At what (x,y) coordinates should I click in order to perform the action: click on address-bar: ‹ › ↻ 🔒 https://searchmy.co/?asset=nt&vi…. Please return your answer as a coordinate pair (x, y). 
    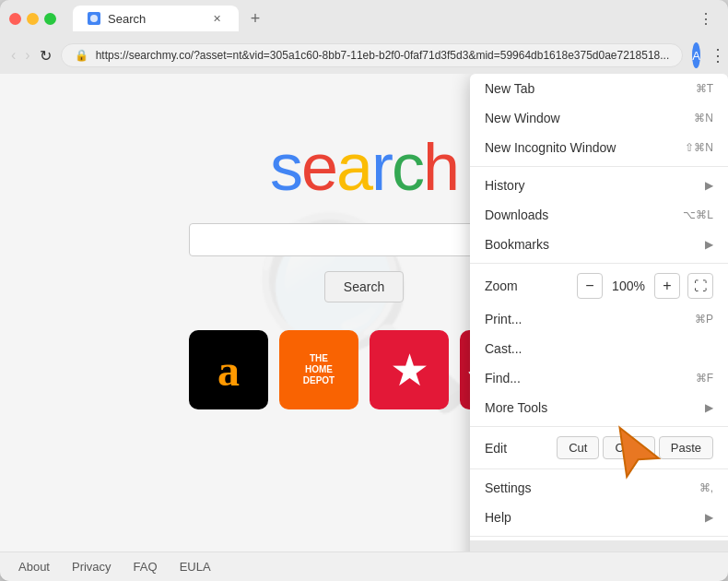
    Looking at the image, I should click on (364, 55).